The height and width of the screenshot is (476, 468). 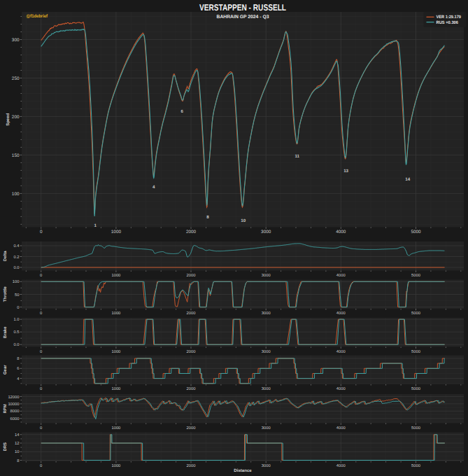 What do you see at coordinates (6, 294) in the screenshot?
I see `svg-text: Throttle` at bounding box center [6, 294].